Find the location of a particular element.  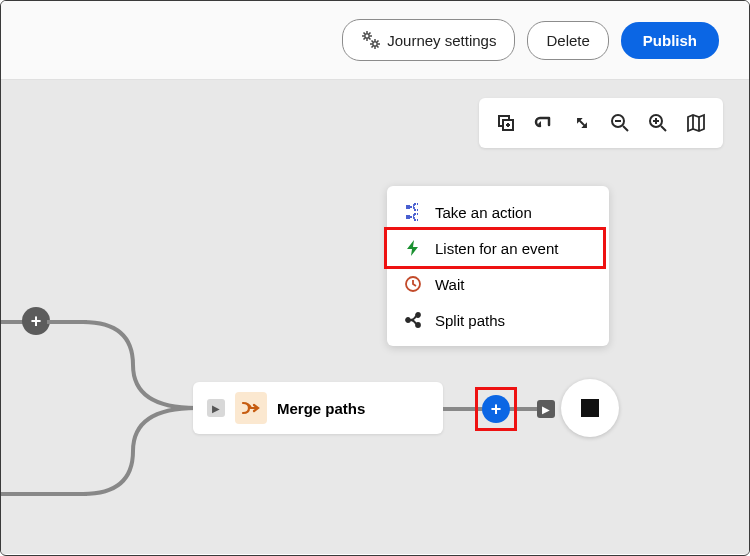

menu-listen-event-label: Listen for an event is located at coordinates (496, 248).